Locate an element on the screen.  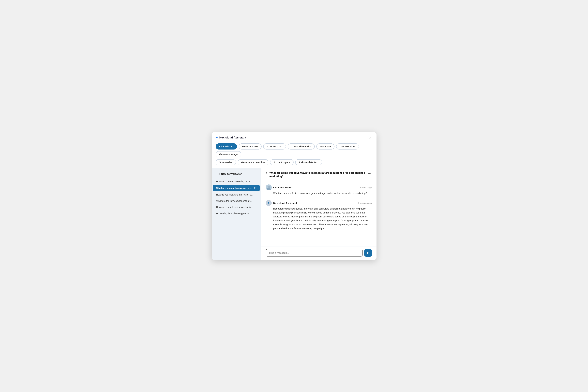
nextcloud-assistant-modal: ✦ Nextcloud Assistant × Chat with AI Gen… is located at coordinates (294, 196).